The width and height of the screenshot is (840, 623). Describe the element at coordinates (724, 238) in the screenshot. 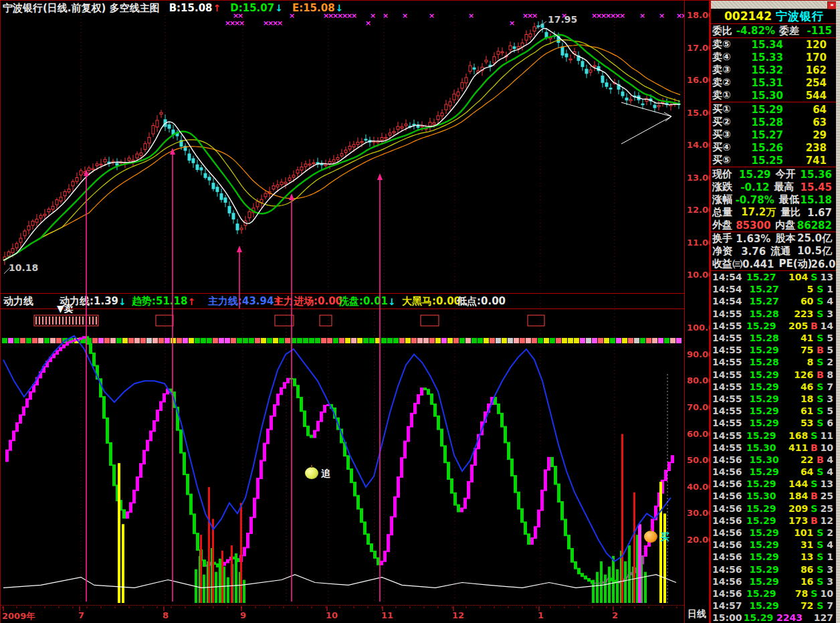

I see `stat-label: 换手` at that location.